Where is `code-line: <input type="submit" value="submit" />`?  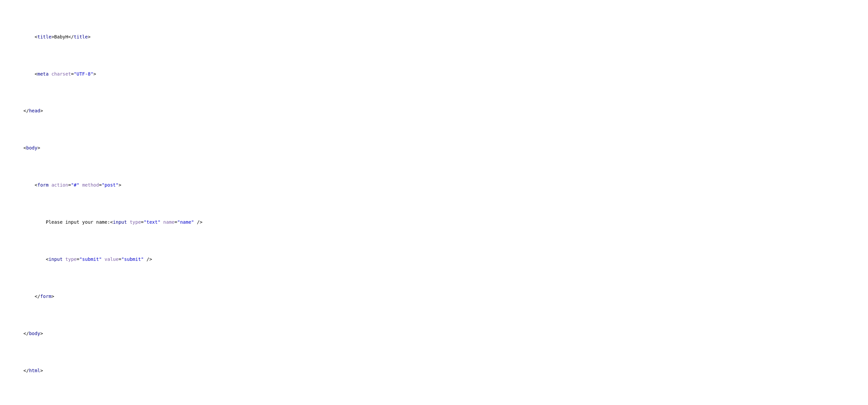 code-line: <input type="submit" value="submit" /> is located at coordinates (434, 259).